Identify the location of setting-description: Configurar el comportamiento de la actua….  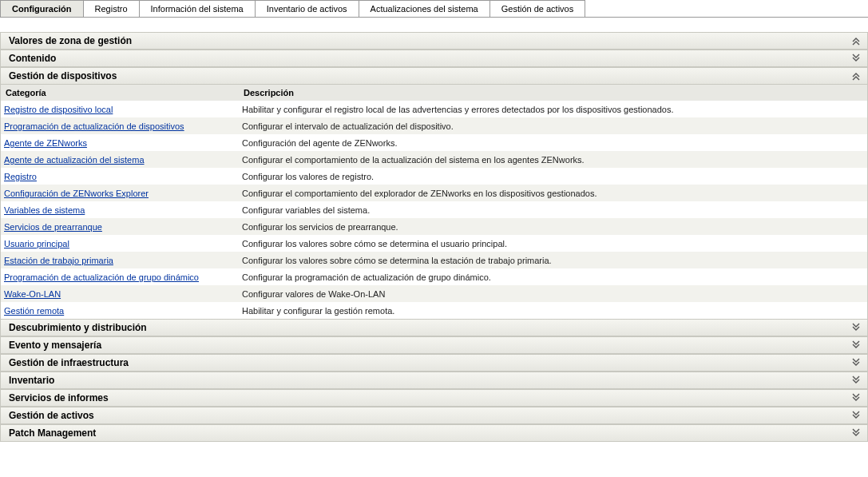
(553, 160).